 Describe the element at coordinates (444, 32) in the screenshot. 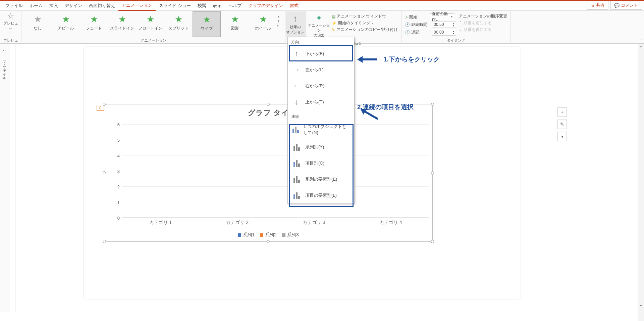

I see `delay-input: 00.00▲▼` at that location.